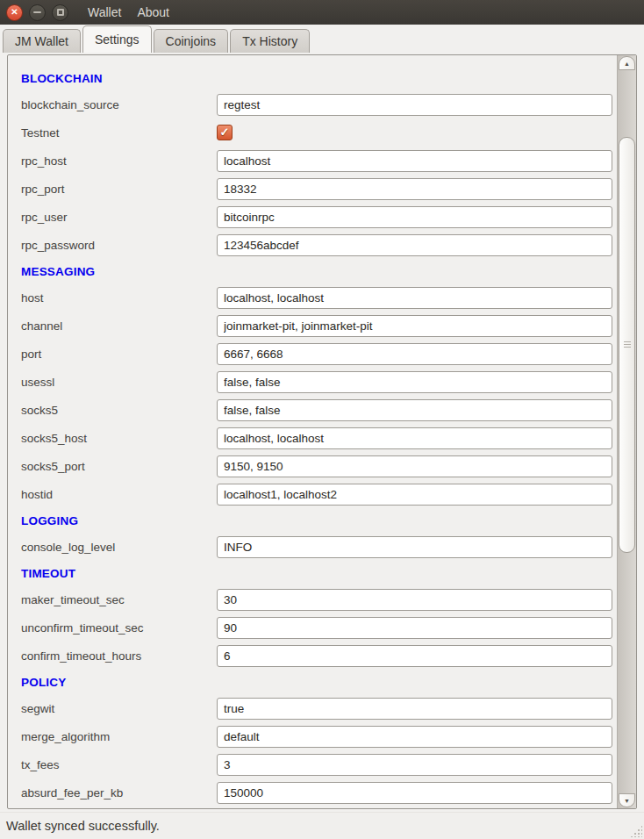  What do you see at coordinates (119, 190) in the screenshot?
I see `field-label: rpc_port` at bounding box center [119, 190].